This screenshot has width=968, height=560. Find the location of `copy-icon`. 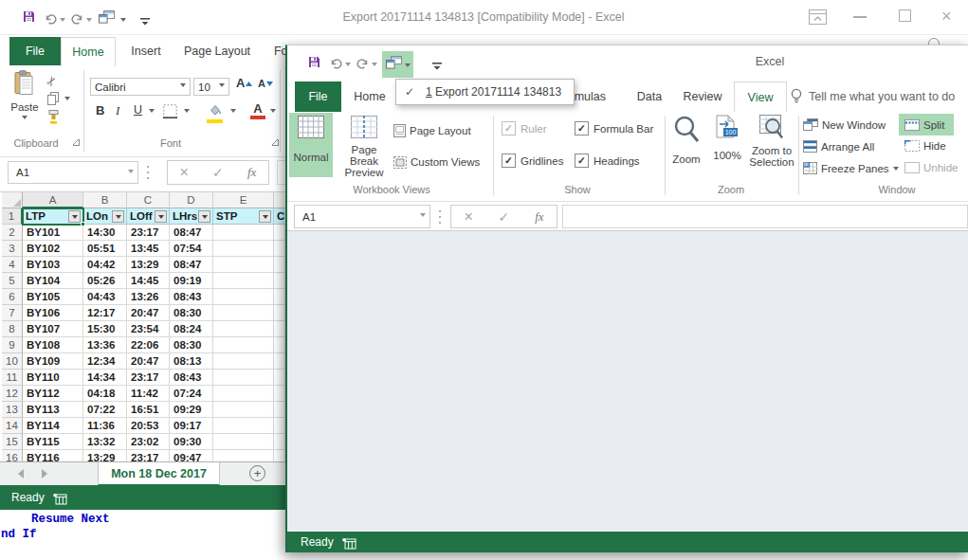

copy-icon is located at coordinates (53, 100).